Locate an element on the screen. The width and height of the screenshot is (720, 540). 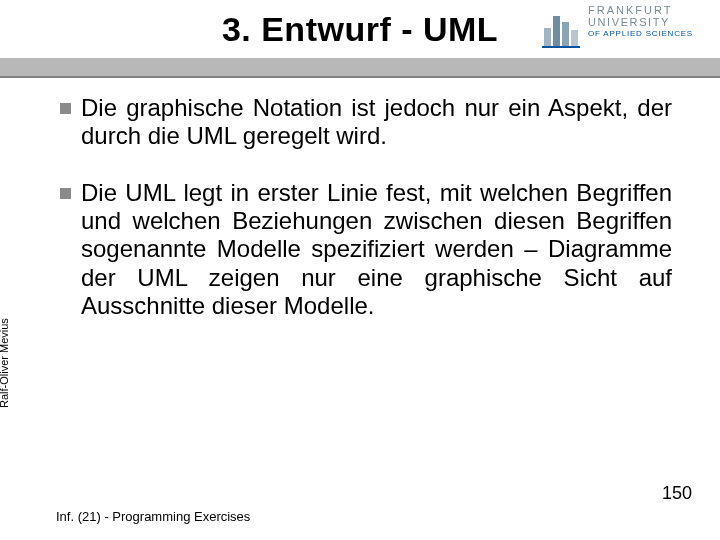
university-logo: FRANKFURT UNIVERSITY OF APPLIED SCIENCES is located at coordinates (624, 28).